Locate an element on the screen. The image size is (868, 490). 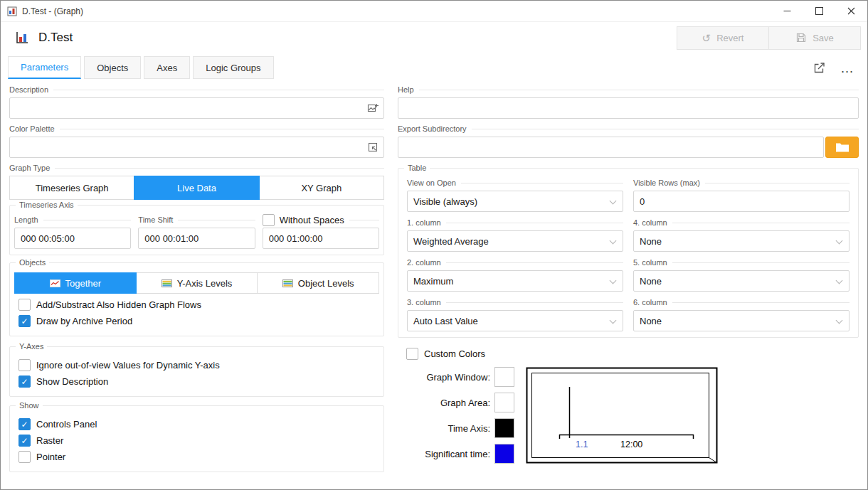
minimize-button is located at coordinates (787, 11).